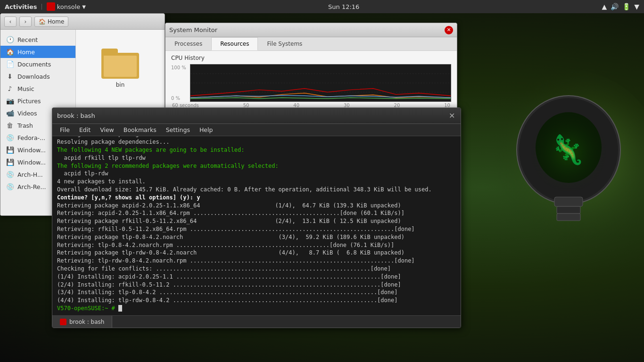 This screenshot has width=644, height=362. What do you see at coordinates (285, 44) in the screenshot?
I see `sm-tab-file-systems: File Systems` at bounding box center [285, 44].